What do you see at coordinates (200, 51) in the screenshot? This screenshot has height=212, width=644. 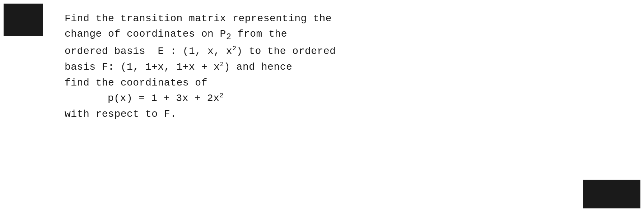 I see `line-3: ordered basis E : (1, x, x2) to the orde…` at bounding box center [200, 51].